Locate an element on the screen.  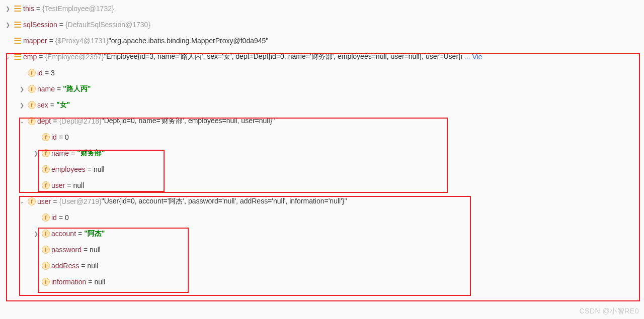
variable-name: this is located at coordinates (29, 9).